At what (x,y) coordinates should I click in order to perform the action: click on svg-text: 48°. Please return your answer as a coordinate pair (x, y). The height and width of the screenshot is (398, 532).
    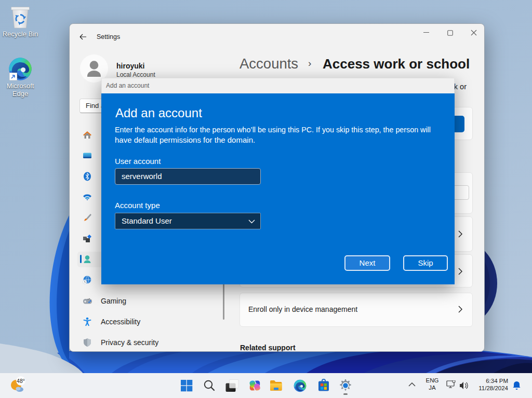
    Looking at the image, I should click on (21, 381).